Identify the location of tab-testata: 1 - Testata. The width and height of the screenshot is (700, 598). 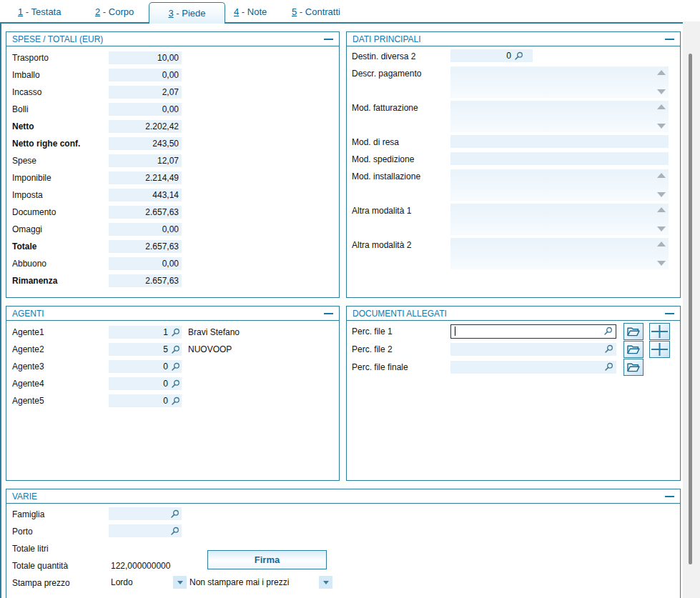
(39, 11).